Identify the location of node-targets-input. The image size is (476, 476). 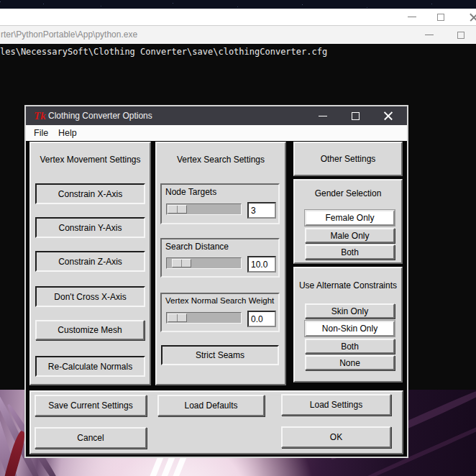
(262, 210).